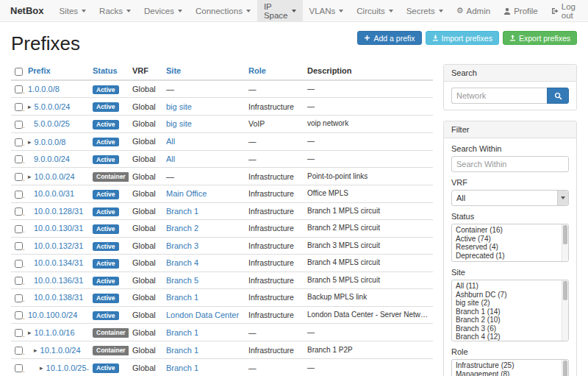 This screenshot has width=588, height=376. I want to click on prefix-link: 9.0.0.0/24, so click(51, 159).